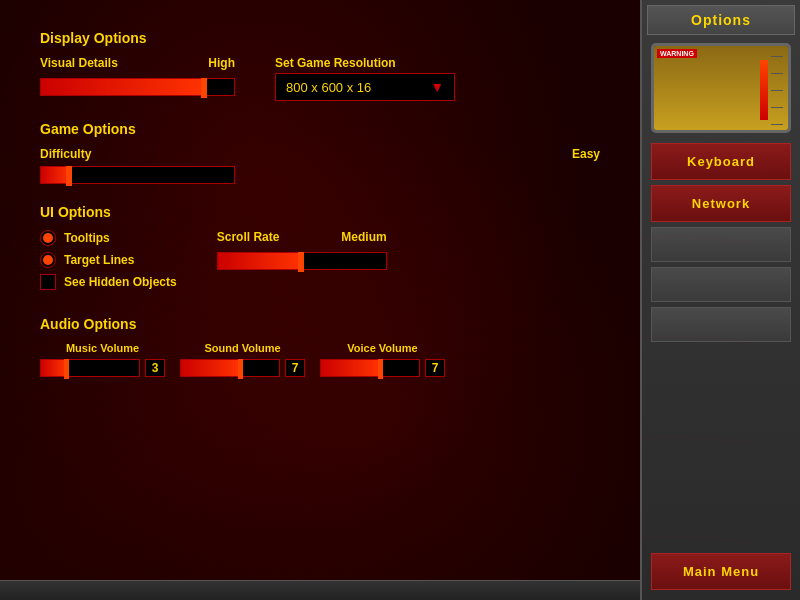 This screenshot has width=800, height=600. I want to click on audio-grid: Music Volume 3 Sound Volume, so click(320, 360).